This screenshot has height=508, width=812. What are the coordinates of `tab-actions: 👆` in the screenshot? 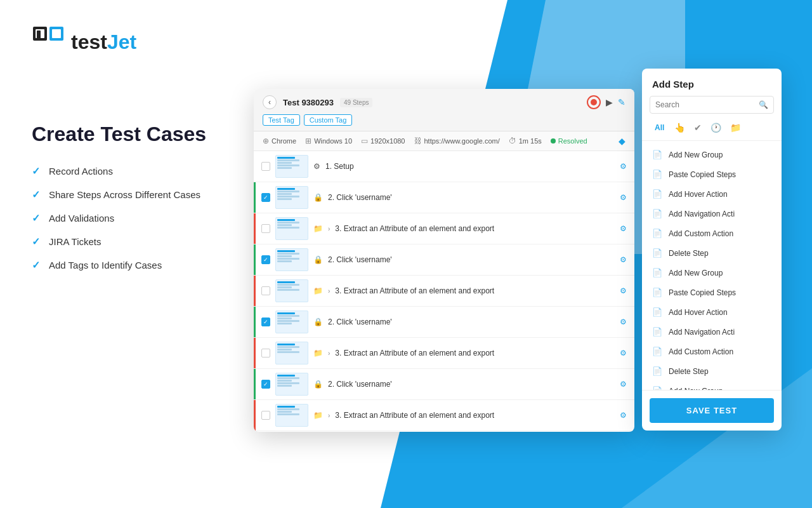 It's located at (680, 128).